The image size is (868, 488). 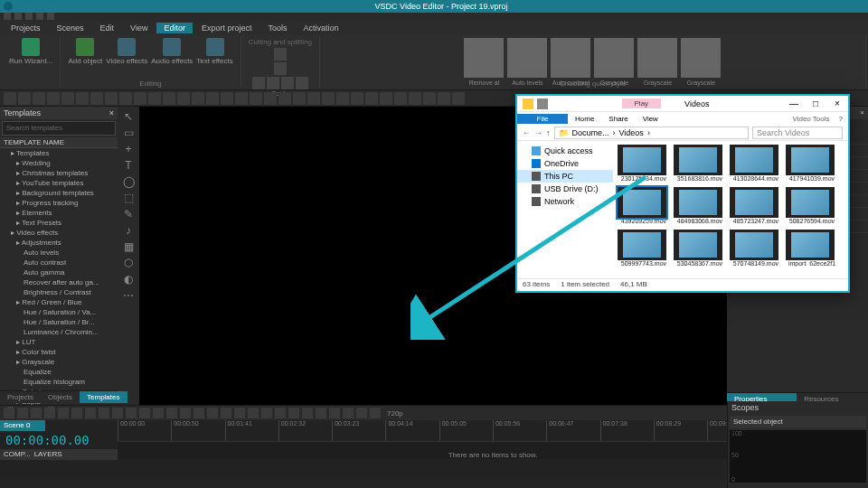 I want to click on file-item: _485723247.mov, so click(x=754, y=206).